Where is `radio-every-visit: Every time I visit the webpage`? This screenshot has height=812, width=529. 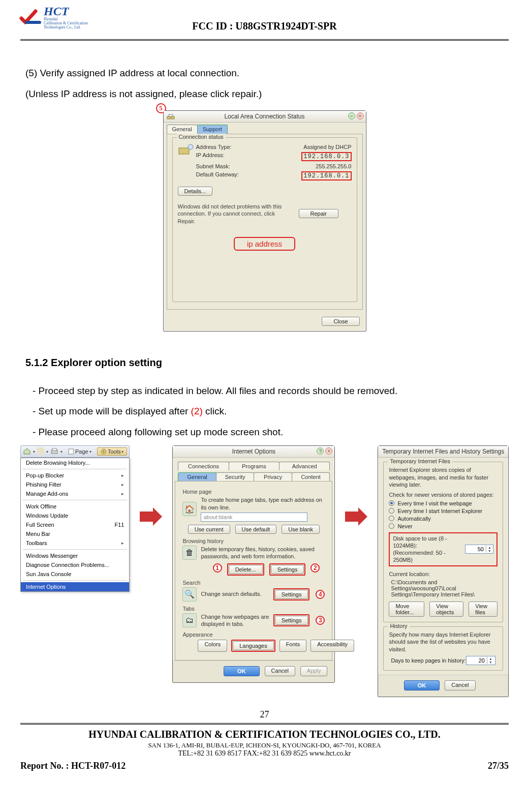 radio-every-visit: Every time I visit the webpage is located at coordinates (443, 503).